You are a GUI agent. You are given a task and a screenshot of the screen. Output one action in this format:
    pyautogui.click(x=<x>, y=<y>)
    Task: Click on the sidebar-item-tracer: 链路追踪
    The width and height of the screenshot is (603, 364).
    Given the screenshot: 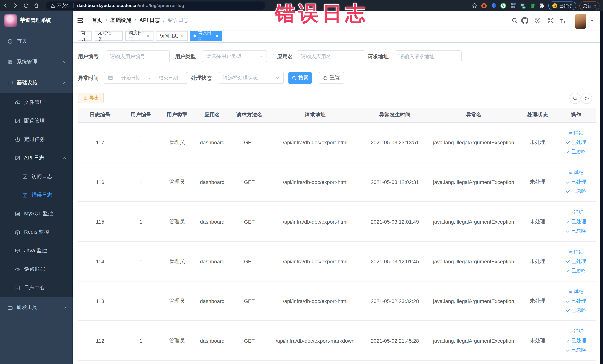 What is the action you would take?
    pyautogui.click(x=36, y=269)
    